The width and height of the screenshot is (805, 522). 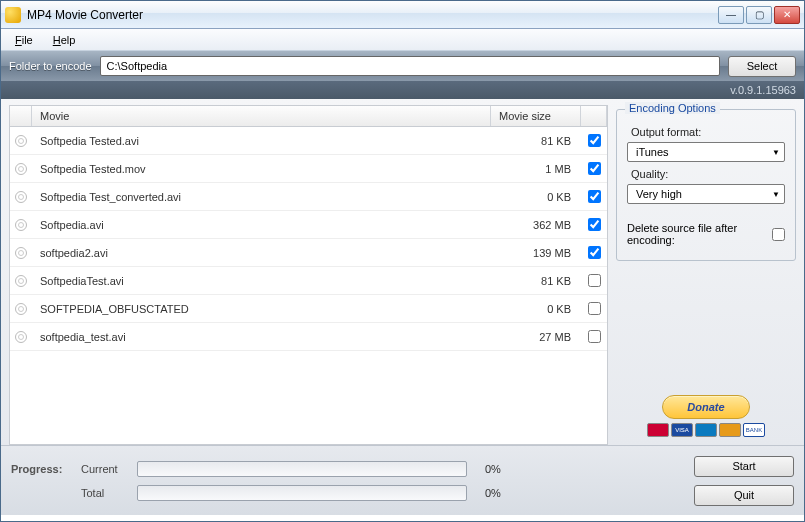 What do you see at coordinates (262, 281) in the screenshot?
I see `file-name: SoftpediaTest.avi` at bounding box center [262, 281].